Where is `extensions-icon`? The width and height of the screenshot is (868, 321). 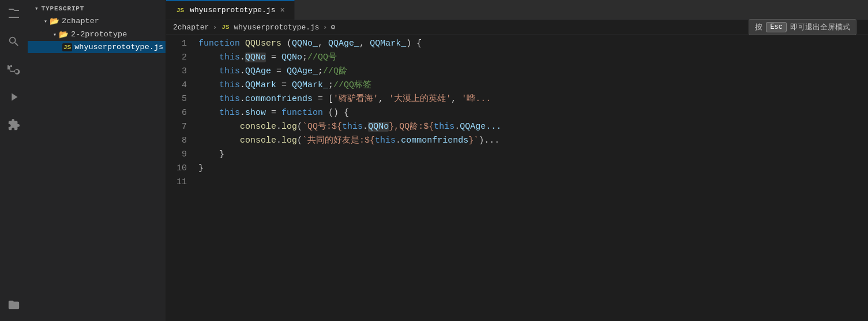 extensions-icon is located at coordinates (14, 125).